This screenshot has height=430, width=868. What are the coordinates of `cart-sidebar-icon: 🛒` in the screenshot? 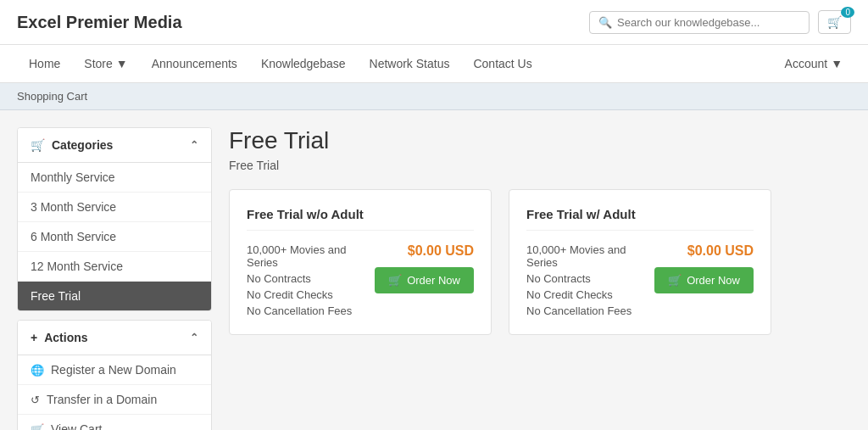 It's located at (37, 145).